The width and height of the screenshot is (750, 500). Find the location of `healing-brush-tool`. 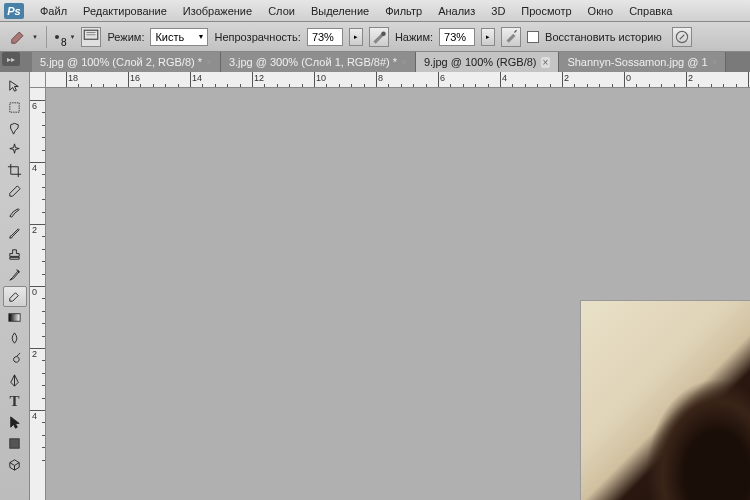

healing-brush-tool is located at coordinates (15, 212).